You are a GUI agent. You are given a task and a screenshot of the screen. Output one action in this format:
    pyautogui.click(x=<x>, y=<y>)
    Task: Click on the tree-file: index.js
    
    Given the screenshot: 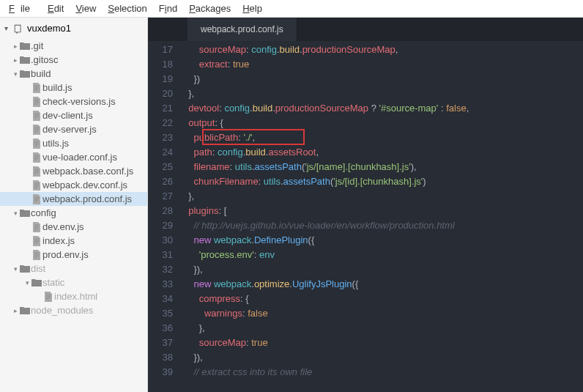 What is the action you would take?
    pyautogui.click(x=73, y=240)
    